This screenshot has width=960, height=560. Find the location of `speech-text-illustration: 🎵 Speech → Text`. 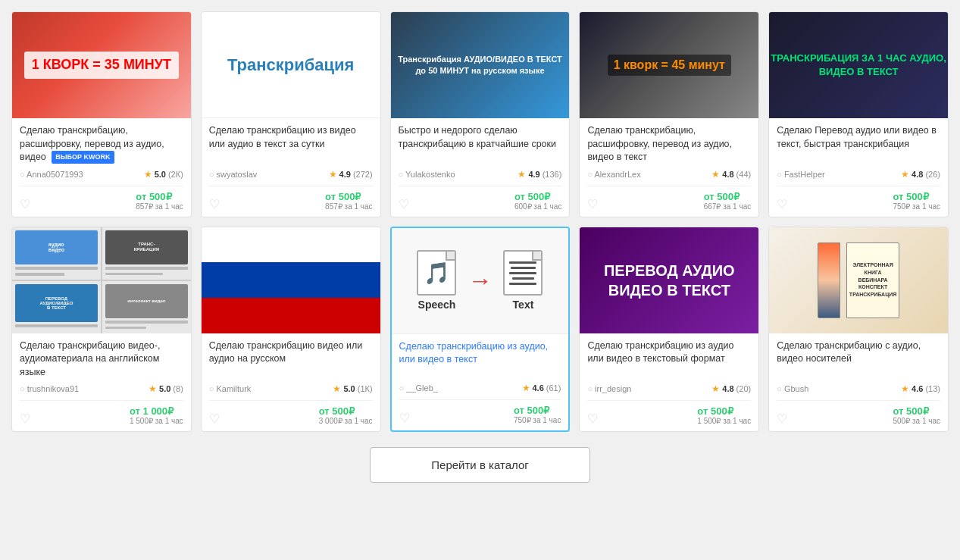

speech-text-illustration: 🎵 Speech → Text is located at coordinates (480, 280).